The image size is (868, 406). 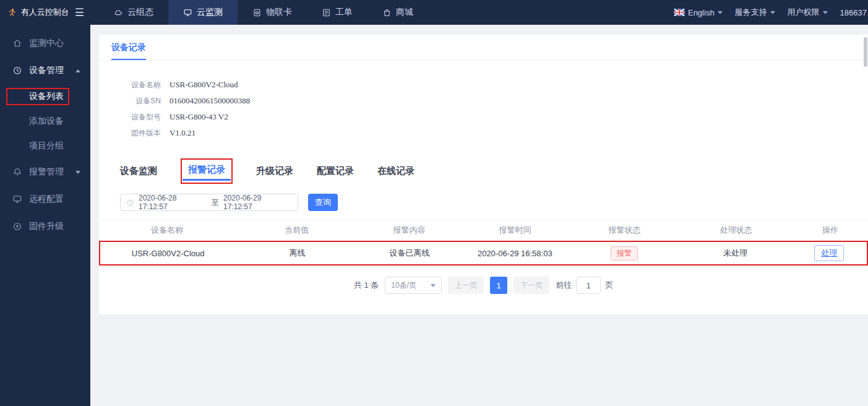 What do you see at coordinates (215, 203) in the screenshot?
I see `date-separator: 至` at bounding box center [215, 203].